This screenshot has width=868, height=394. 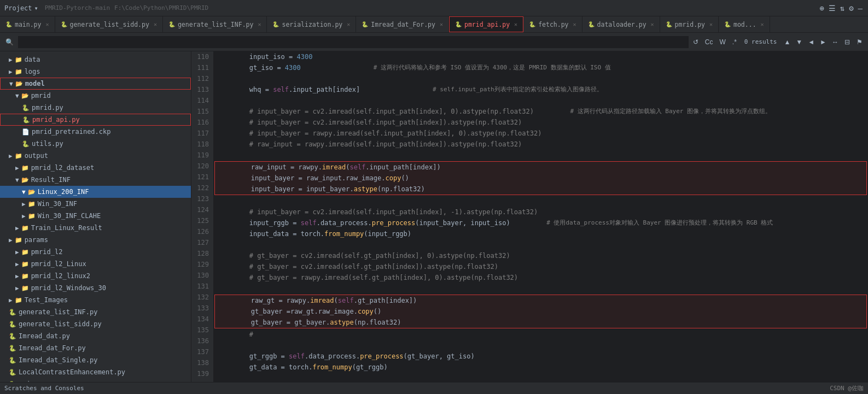 What do you see at coordinates (847, 42) in the screenshot?
I see `filter-btn: ⊟` at bounding box center [847, 42].